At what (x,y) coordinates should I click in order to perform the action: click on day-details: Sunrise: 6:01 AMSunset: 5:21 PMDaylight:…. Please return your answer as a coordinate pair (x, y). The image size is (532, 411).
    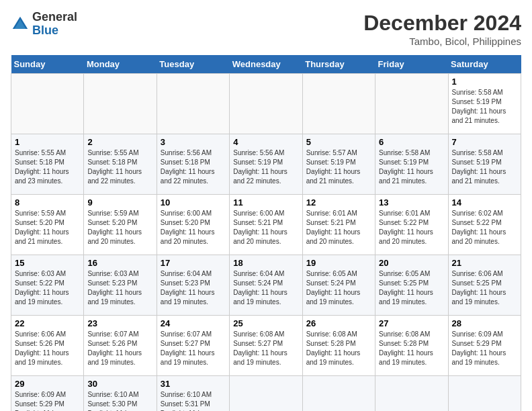
    Looking at the image, I should click on (333, 227).